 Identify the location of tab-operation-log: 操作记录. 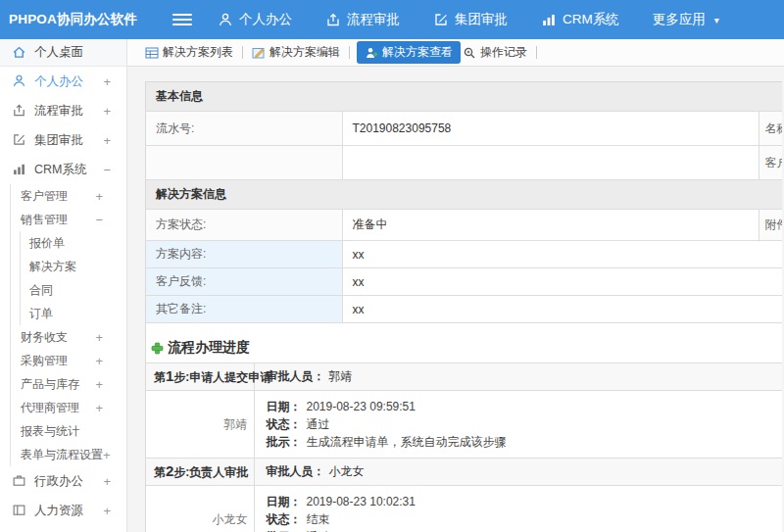
(495, 53).